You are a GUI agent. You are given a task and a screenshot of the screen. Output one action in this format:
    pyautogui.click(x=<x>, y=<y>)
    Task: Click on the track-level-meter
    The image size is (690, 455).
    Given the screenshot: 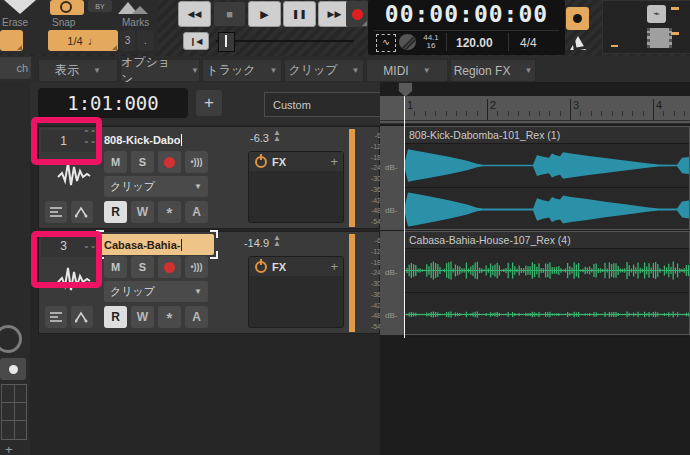 What is the action you would take?
    pyautogui.click(x=352, y=283)
    